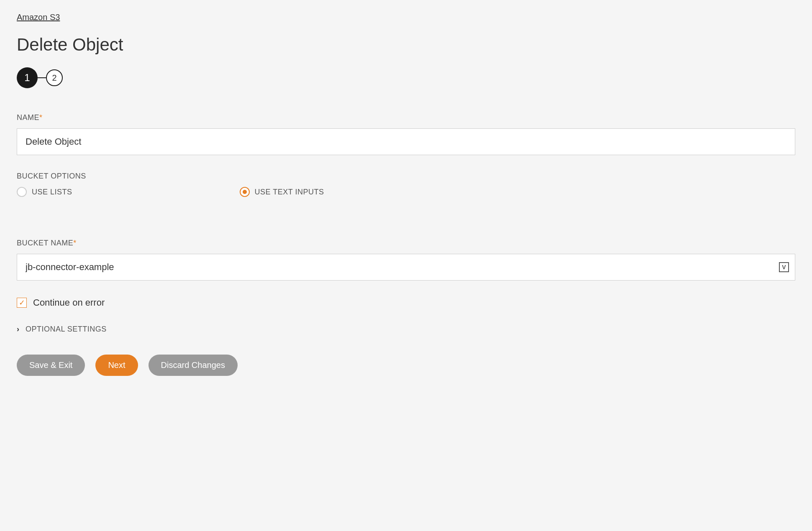 The image size is (812, 531). What do you see at coordinates (289, 192) in the screenshot?
I see `radio-use-text-inputs-label: USE TEXT INPUTS` at bounding box center [289, 192].